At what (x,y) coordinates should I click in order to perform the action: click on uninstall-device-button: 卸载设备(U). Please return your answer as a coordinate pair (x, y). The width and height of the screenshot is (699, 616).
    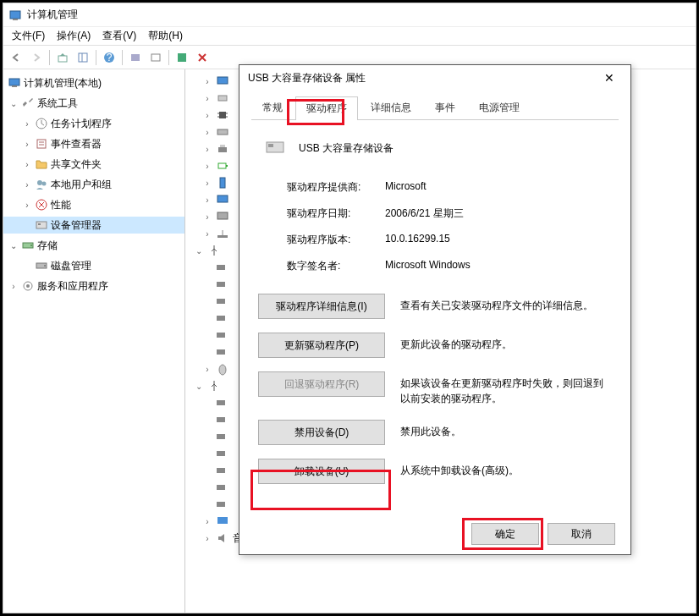
    Looking at the image, I should click on (322, 471).